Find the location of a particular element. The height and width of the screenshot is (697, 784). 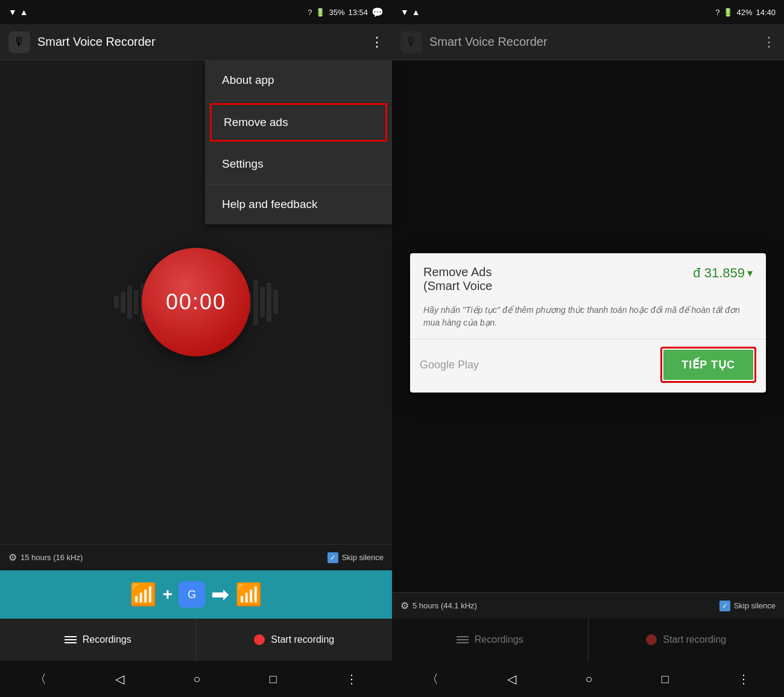

right-start-recording-button: Start recording is located at coordinates (686, 640).